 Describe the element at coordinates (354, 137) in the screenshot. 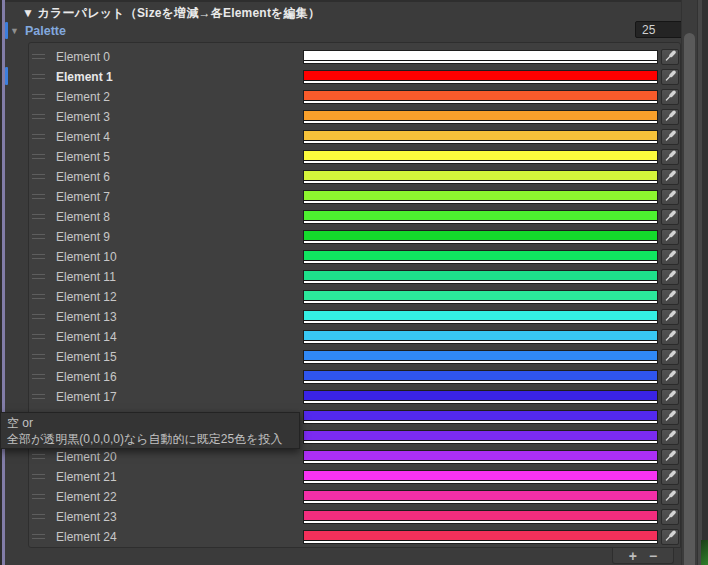

I see `palette-row: Element 4` at that location.